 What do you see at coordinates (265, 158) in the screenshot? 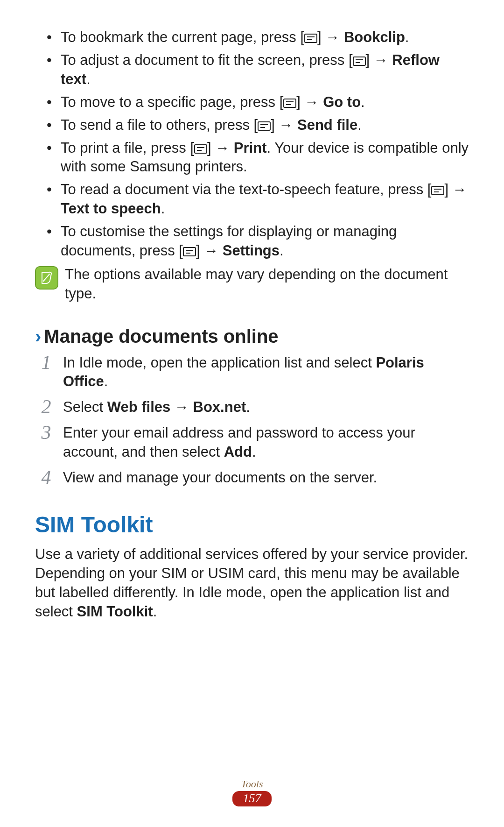
I see `bullet-item: To print a file, press [] → Print. Your …` at bounding box center [265, 158].